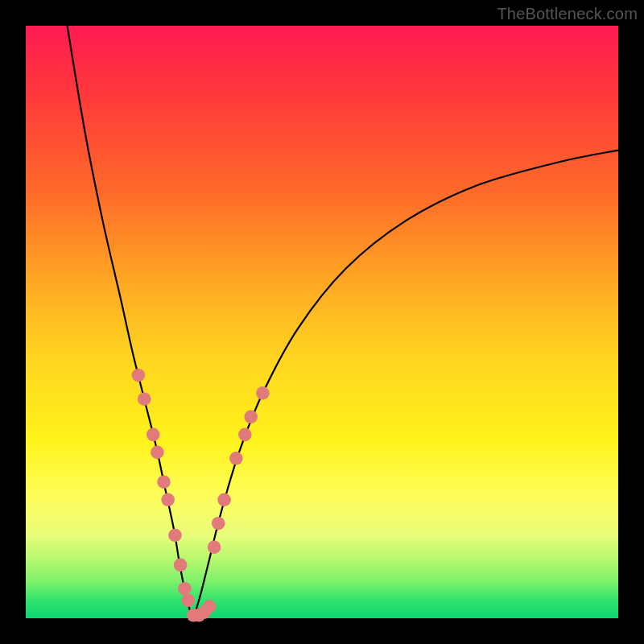  What do you see at coordinates (201, 496) in the screenshot?
I see `marker-cluster` at bounding box center [201, 496].